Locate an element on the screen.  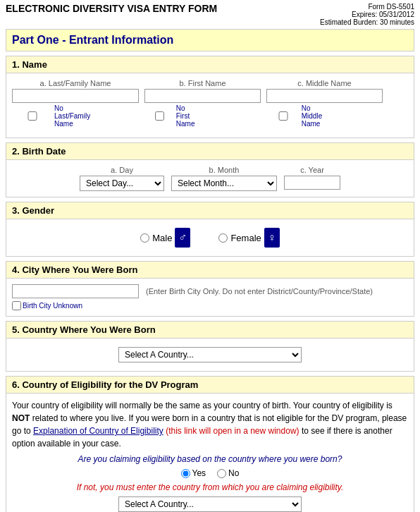
section-country-born-header: 5. Country Where You Were Born is located at coordinates (210, 330).